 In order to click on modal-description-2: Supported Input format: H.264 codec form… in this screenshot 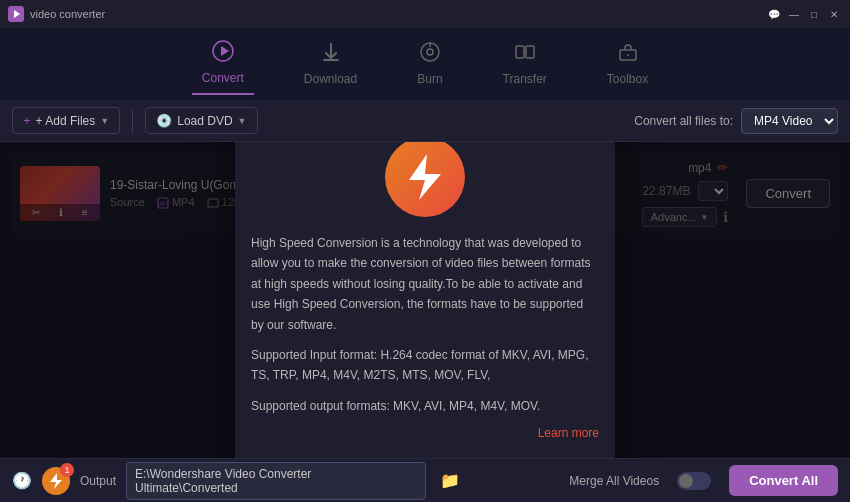, I will do `click(425, 366)`.